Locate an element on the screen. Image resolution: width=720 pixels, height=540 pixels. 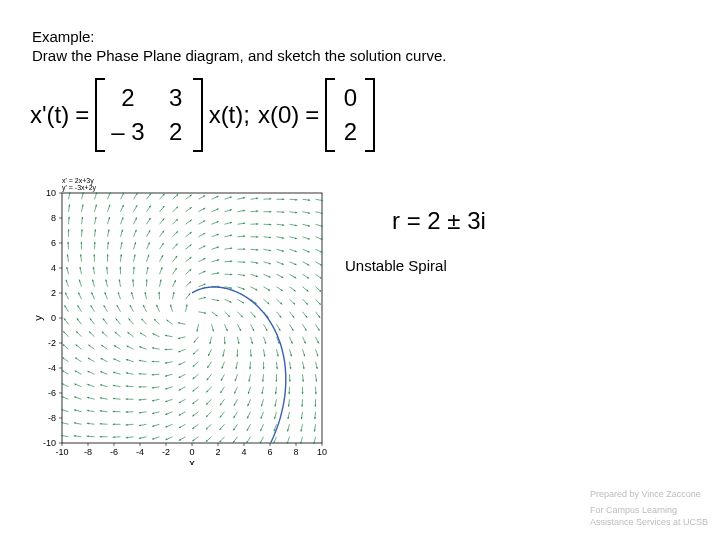
attribution-footer: Prepared by Vince Zaccone For Campus Lea… is located at coordinates (649, 508).